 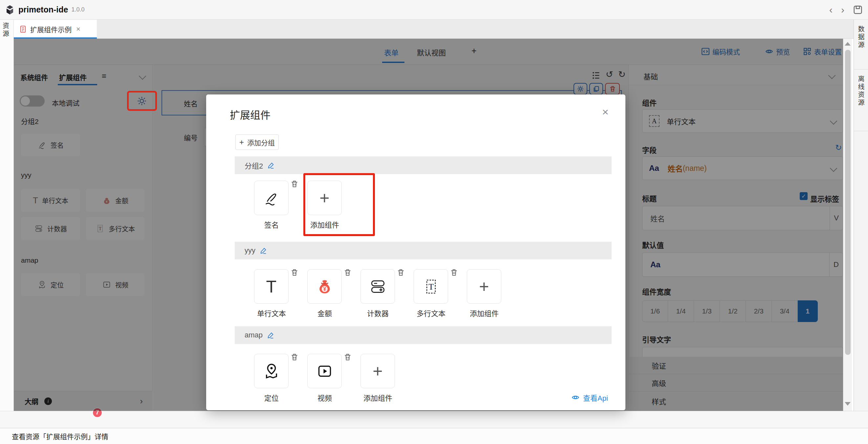 I want to click on svg-text: T, so click(x=431, y=287).